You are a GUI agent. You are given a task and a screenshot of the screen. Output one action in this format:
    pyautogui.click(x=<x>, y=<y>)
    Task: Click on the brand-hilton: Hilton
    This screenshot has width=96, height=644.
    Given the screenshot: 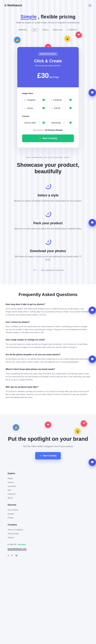 What is the action you would take?
    pyautogui.click(x=46, y=30)
    